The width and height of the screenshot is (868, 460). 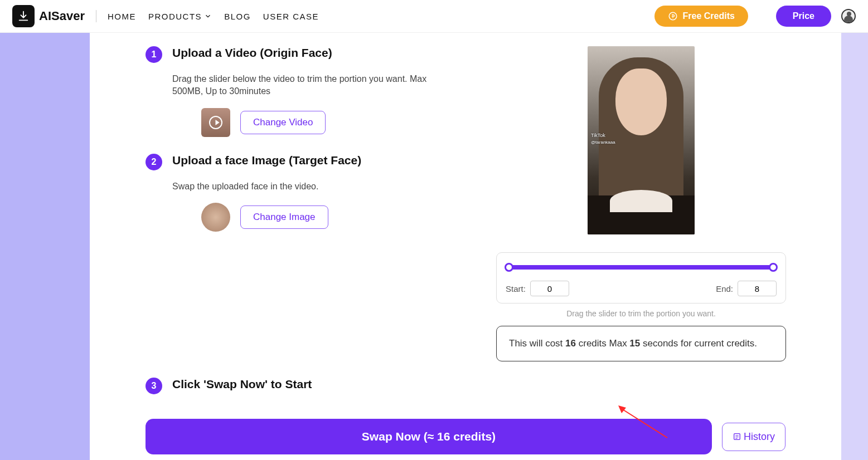 What do you see at coordinates (509, 267) in the screenshot?
I see `trim-start-handle` at bounding box center [509, 267].